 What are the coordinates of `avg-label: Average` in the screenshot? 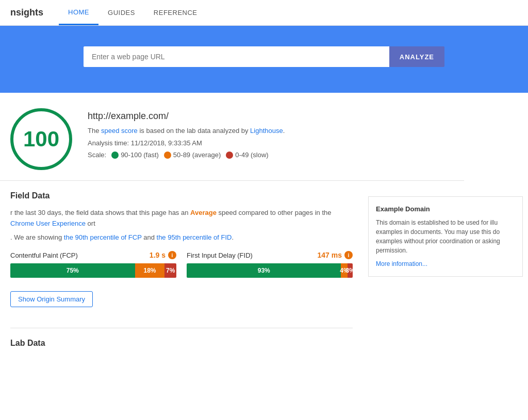 It's located at (203, 212).